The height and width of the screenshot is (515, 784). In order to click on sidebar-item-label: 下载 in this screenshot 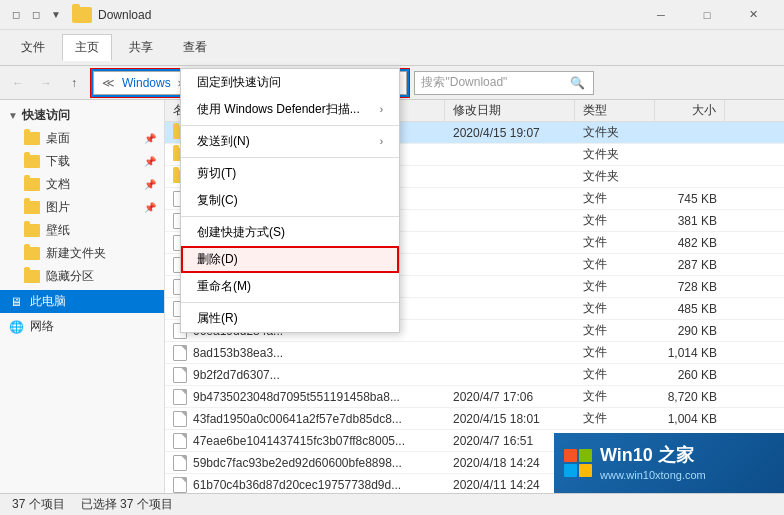, I will do `click(58, 162)`.